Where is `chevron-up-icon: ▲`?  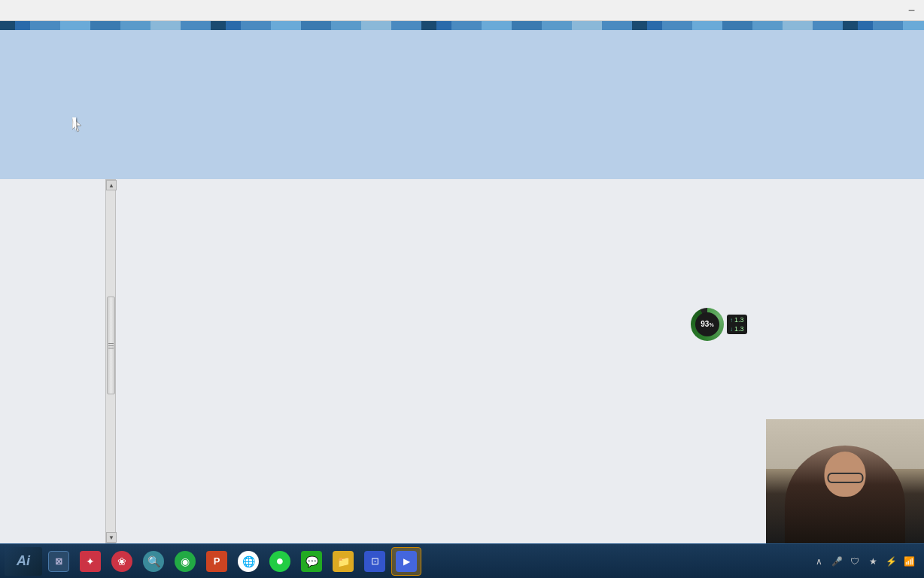 chevron-up-icon: ▲ is located at coordinates (111, 185).